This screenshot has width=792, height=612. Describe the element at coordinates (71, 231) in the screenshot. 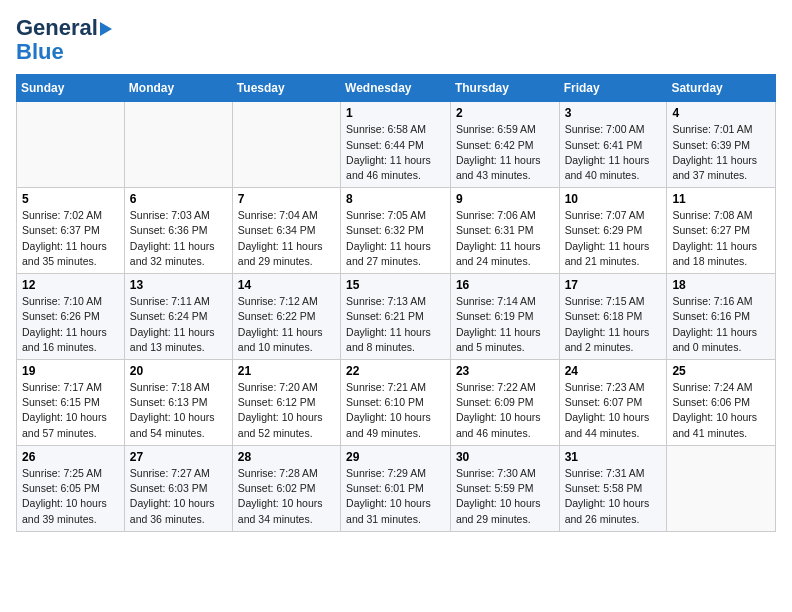

I see `calendar-cell: 5Sunrise: 7:02 AM Sunset: 6:37 PM Daylig…` at that location.